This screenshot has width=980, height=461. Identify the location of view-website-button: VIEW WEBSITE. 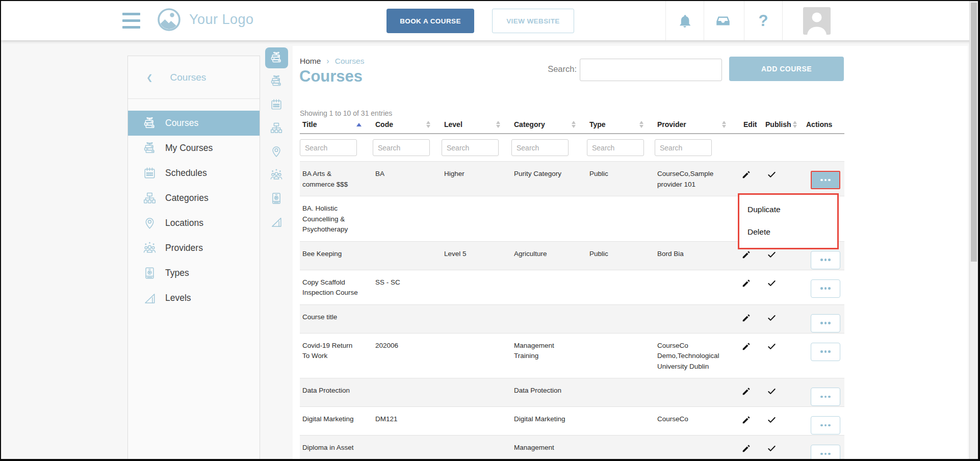
(533, 21).